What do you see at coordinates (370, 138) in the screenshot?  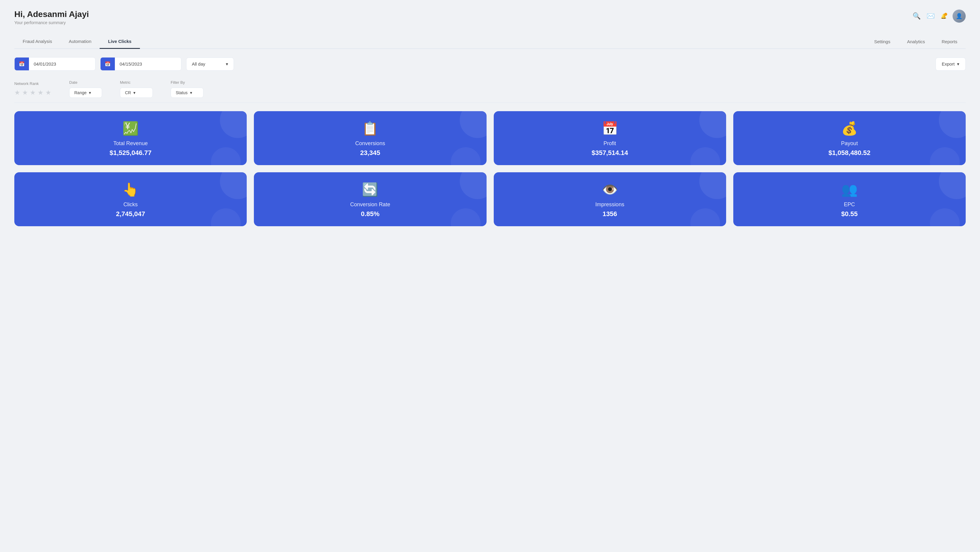 I see `card-conversions: 📋 Conversions 23,345` at bounding box center [370, 138].